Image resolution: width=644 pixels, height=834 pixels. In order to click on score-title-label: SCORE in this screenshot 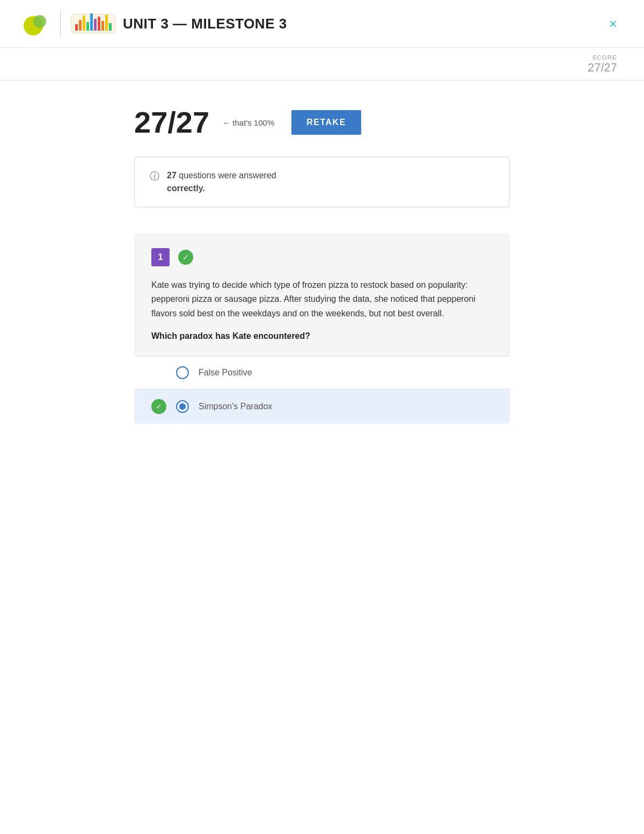, I will do `click(602, 57)`.